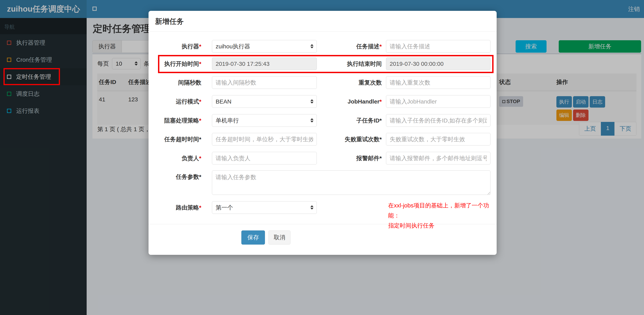 Image resolution: width=644 pixels, height=315 pixels. I want to click on modal-footer: 保存 取消, so click(322, 234).